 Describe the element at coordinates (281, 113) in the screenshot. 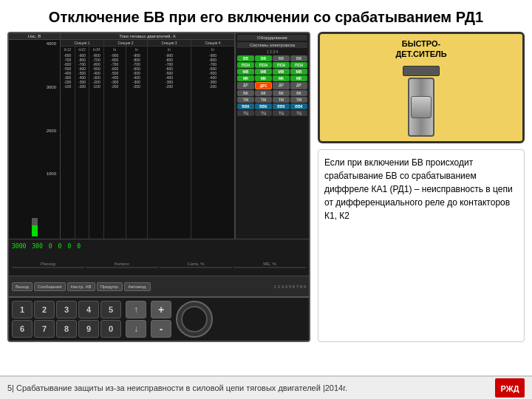

I see `device-tc-3: ТЦ` at that location.